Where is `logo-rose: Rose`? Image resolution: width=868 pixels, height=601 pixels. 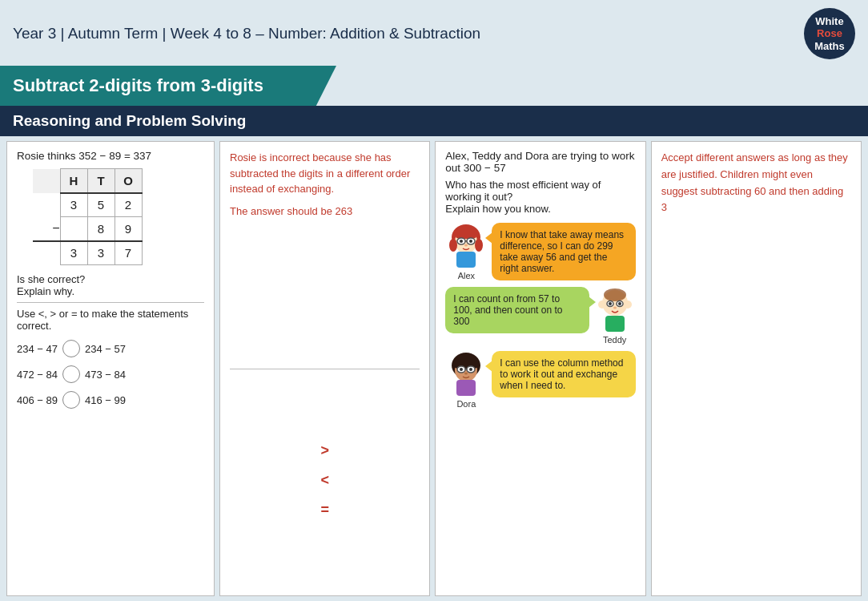 logo-rose: Rose is located at coordinates (830, 34).